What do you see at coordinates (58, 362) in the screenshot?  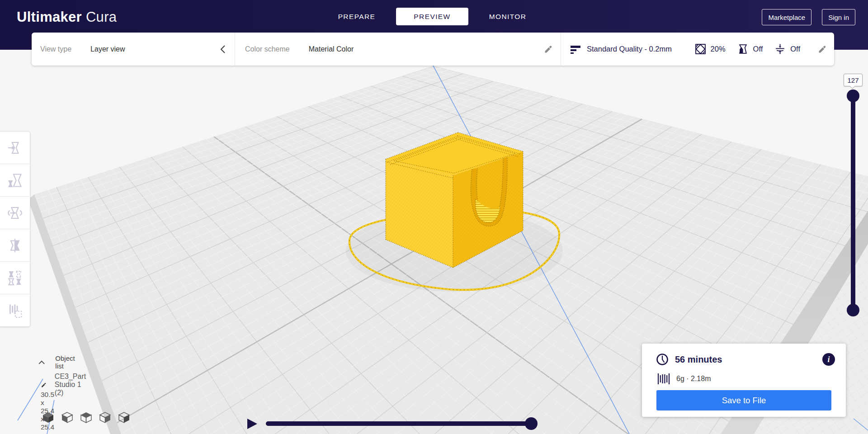 I see `object-list-toggle: Object list` at bounding box center [58, 362].